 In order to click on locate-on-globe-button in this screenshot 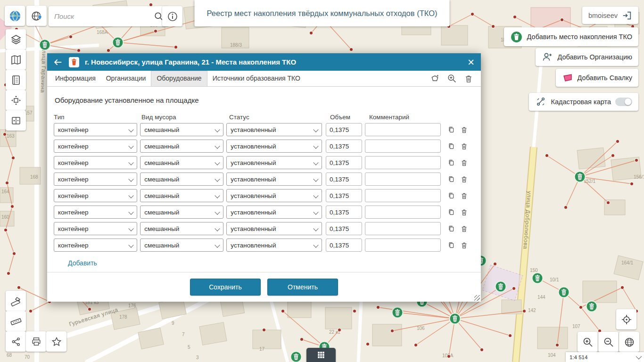, I will do `click(37, 16)`.